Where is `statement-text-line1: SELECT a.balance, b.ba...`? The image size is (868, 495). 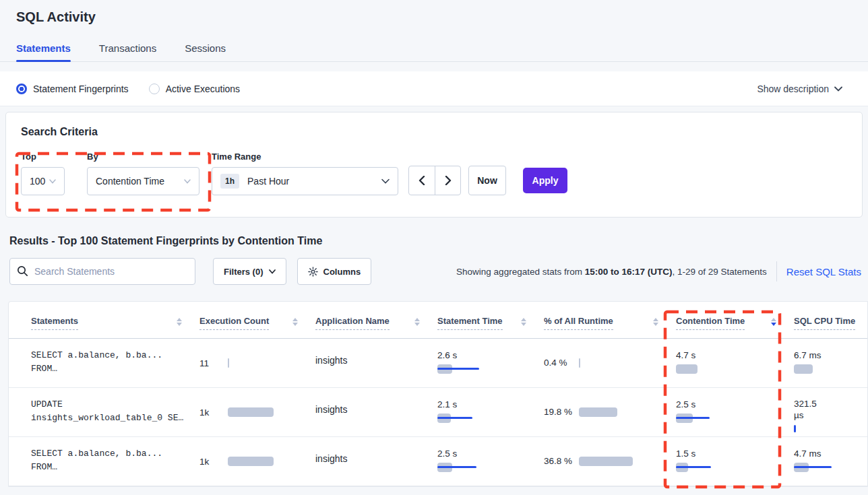 statement-text-line1: SELECT a.balance, b.ba... is located at coordinates (115, 356).